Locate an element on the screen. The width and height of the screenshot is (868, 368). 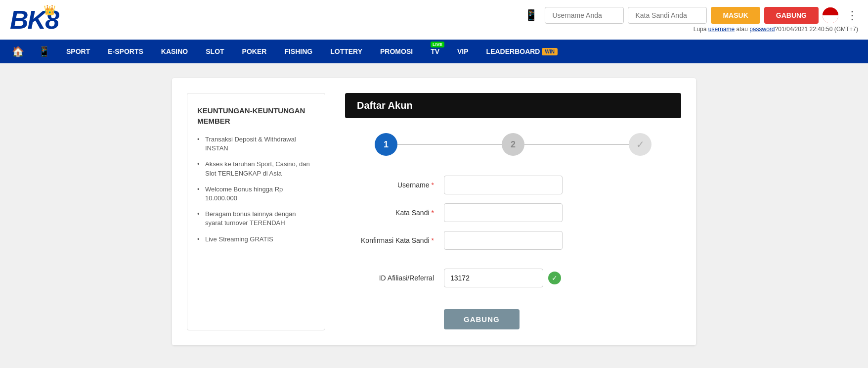
left-panel: KEUNTUNGAN-KEUNTUNGAN MEMBER Transaksi D… is located at coordinates (256, 212).